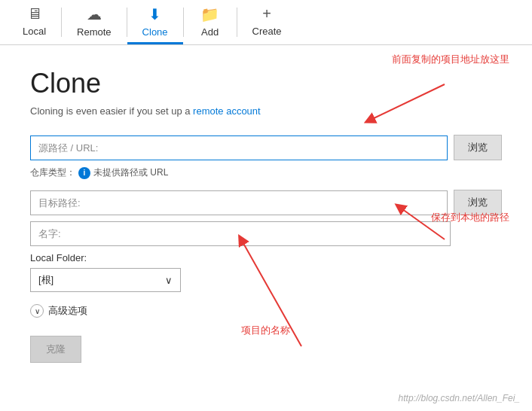 This screenshot has height=411, width=532. I want to click on remote-account-link: remote account, so click(227, 111).